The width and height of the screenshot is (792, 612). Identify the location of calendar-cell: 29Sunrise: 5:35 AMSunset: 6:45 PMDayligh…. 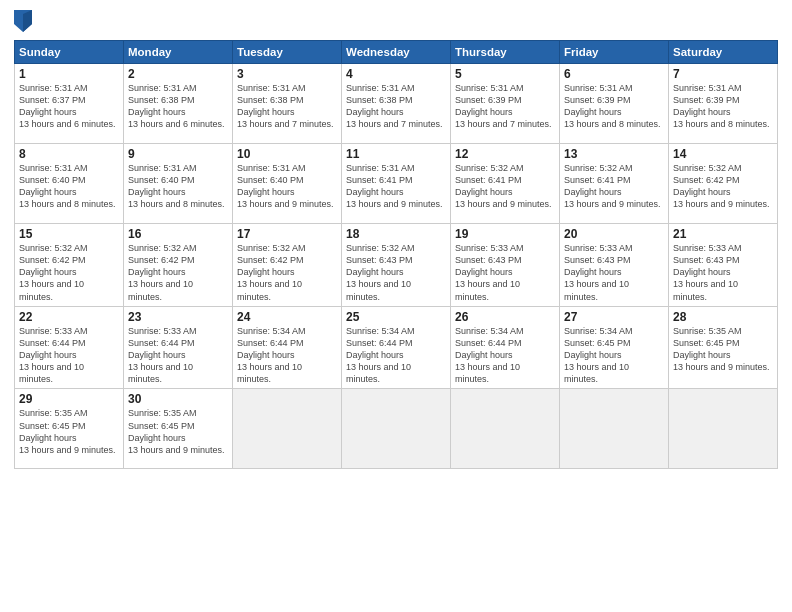
(70, 429).